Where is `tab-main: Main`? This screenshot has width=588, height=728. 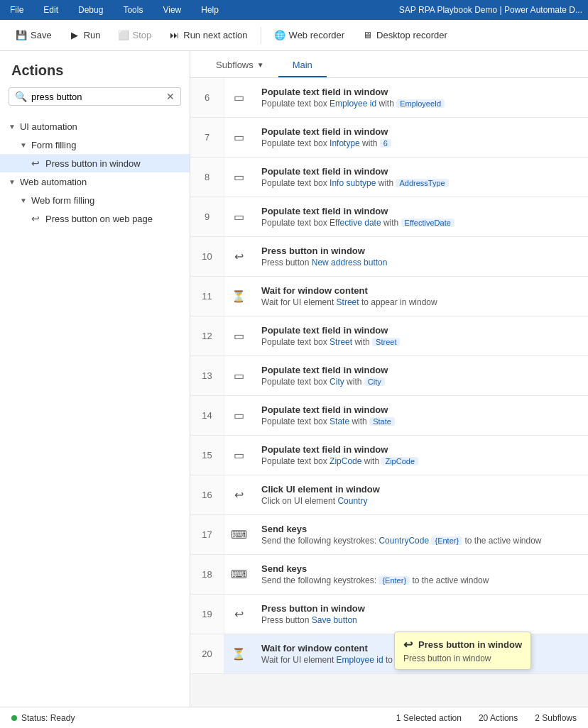 tab-main: Main is located at coordinates (303, 65).